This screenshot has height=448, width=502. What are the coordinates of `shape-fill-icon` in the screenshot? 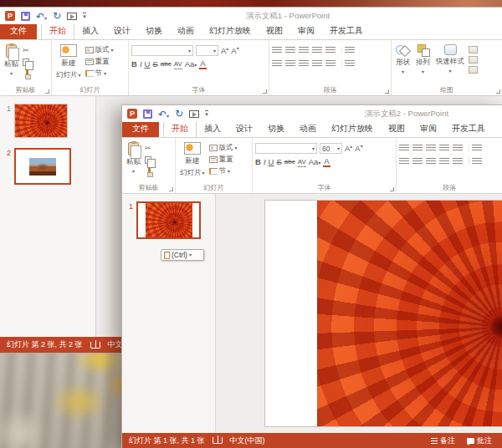 It's located at (474, 50).